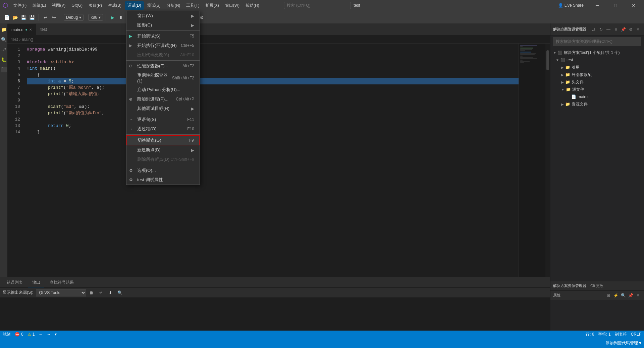  Describe the element at coordinates (15, 40) in the screenshot. I see `breadcrumb-test: test` at that location.